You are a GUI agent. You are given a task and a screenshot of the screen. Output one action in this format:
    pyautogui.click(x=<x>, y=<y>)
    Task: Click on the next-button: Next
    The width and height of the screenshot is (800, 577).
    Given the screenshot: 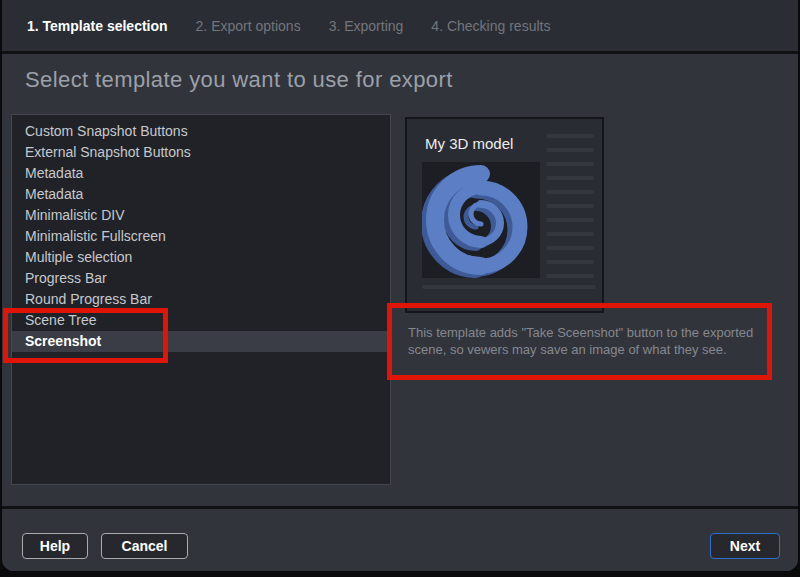 What is the action you would take?
    pyautogui.click(x=745, y=546)
    